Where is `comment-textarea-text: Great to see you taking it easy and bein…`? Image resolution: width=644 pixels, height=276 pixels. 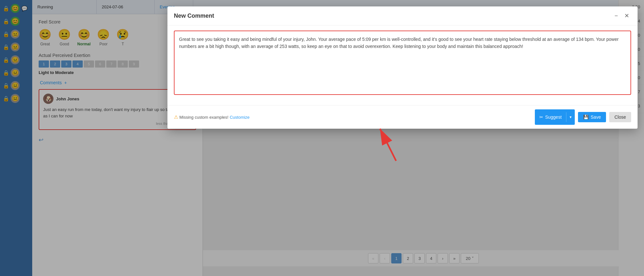 comment-textarea-text: Great to see you taking it easy and bein… is located at coordinates (402, 43).